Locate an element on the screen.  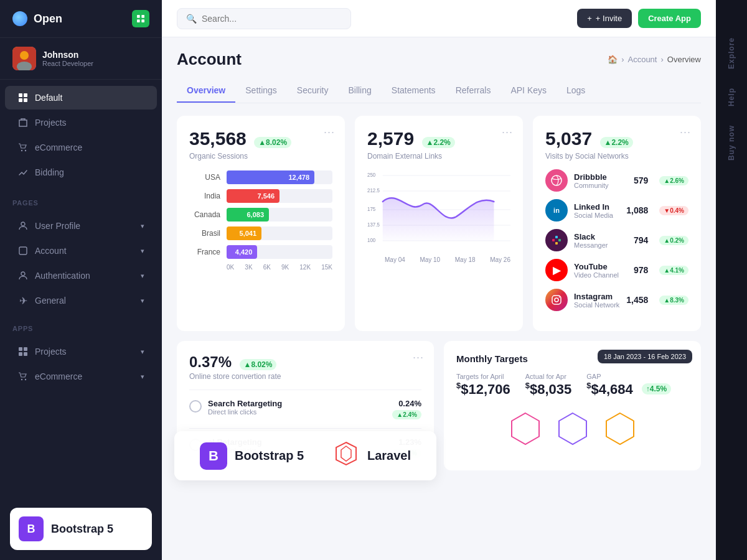
bidding-icon is located at coordinates (23, 172).